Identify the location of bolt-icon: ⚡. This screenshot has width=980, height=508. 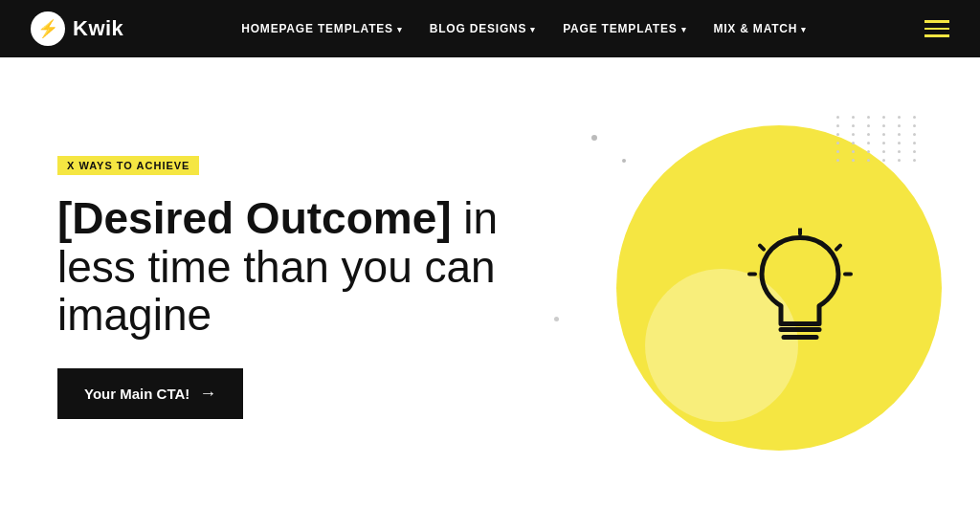
(48, 29).